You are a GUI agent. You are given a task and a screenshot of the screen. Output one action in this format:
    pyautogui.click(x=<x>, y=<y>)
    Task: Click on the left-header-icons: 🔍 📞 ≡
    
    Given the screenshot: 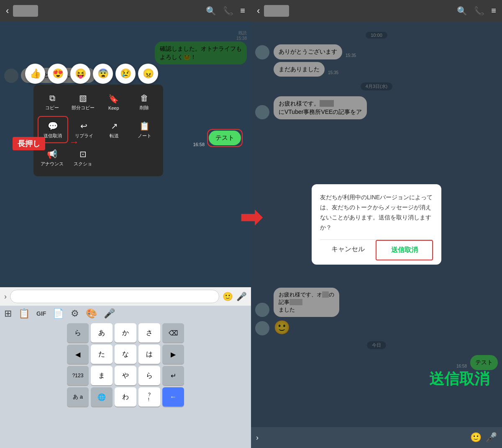 What is the action you would take?
    pyautogui.click(x=225, y=11)
    